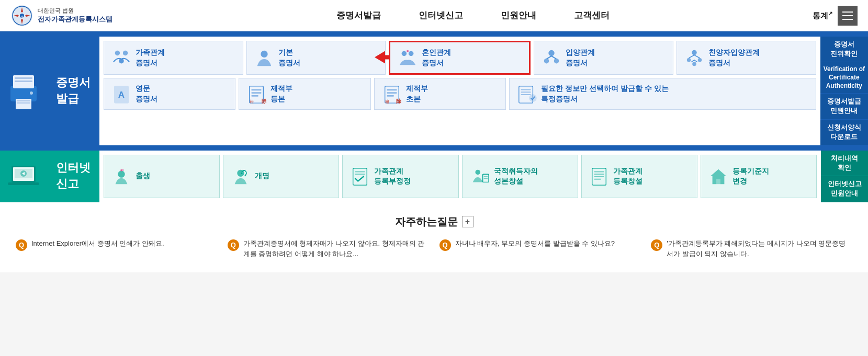 Image resolution: width=868 pixels, height=356 pixels. I want to click on doc-select-icon, so click(527, 94).